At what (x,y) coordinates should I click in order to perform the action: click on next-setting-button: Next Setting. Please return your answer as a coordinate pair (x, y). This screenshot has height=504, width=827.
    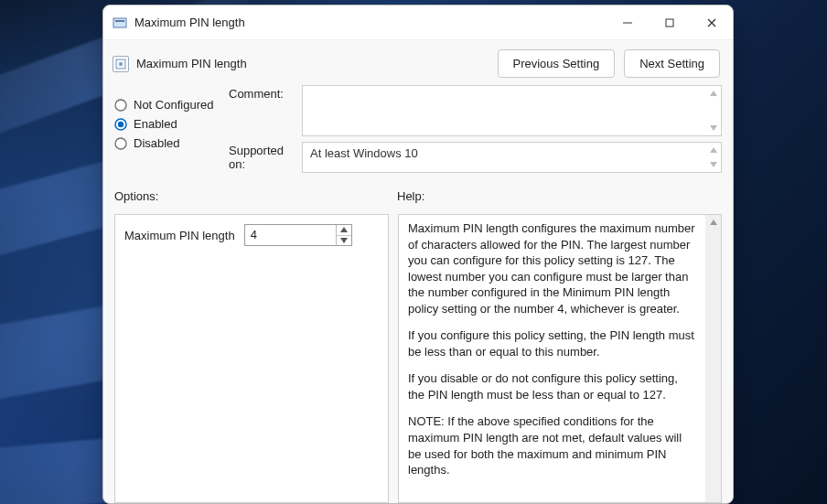
    Looking at the image, I should click on (671, 64).